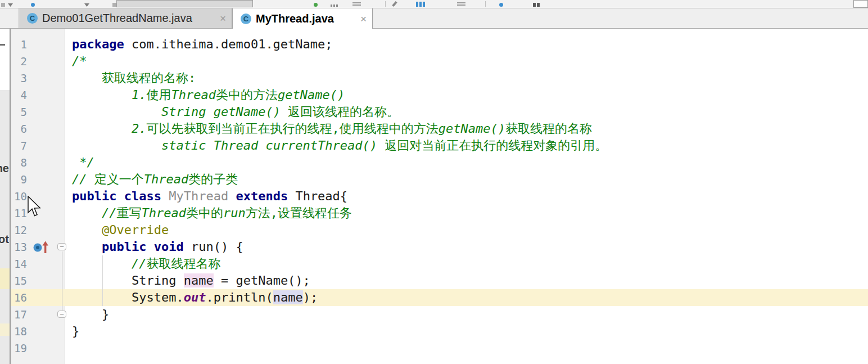  What do you see at coordinates (62, 281) in the screenshot?
I see `fold-range-line` at bounding box center [62, 281].